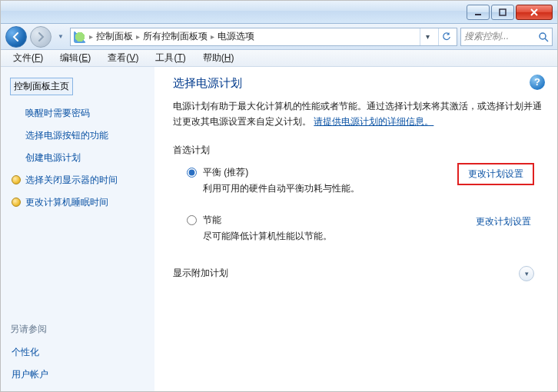 This screenshot has width=558, height=392. What do you see at coordinates (357, 274) in the screenshot?
I see `show-additional-plans-row: 显示附加计划 ▾` at bounding box center [357, 274].